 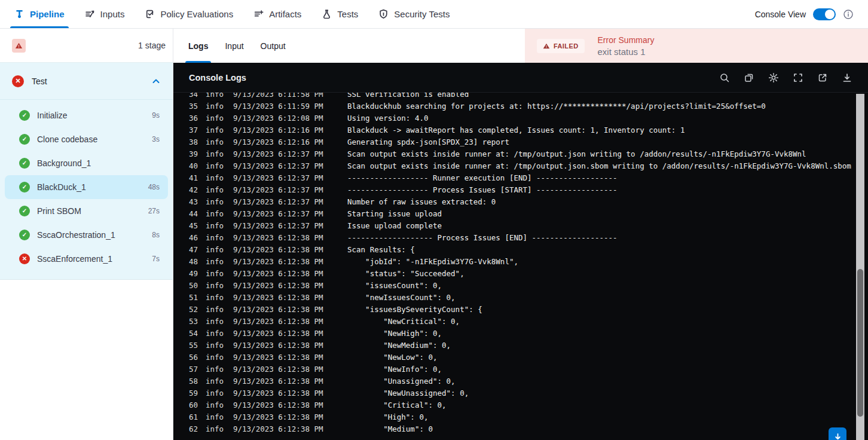 What do you see at coordinates (191, 393) in the screenshot?
I see `log-line-number: 59` at bounding box center [191, 393].